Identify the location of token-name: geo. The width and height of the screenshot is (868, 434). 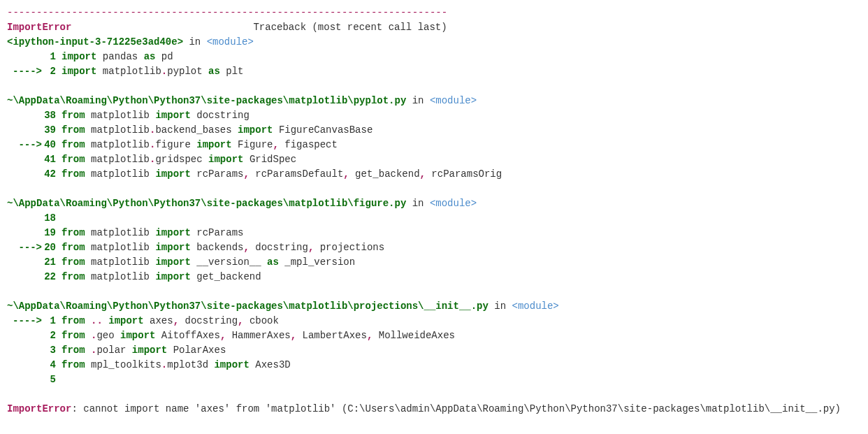
(108, 335).